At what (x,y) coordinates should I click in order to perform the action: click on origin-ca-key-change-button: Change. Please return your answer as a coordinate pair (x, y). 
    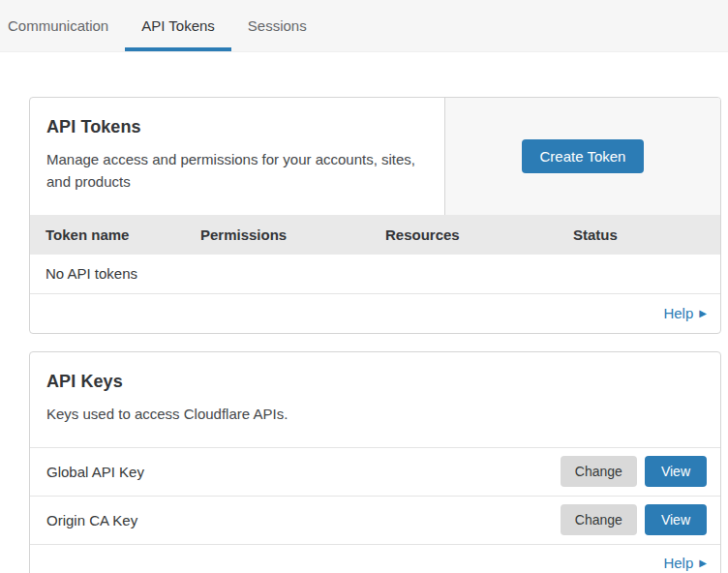
    Looking at the image, I should click on (598, 520).